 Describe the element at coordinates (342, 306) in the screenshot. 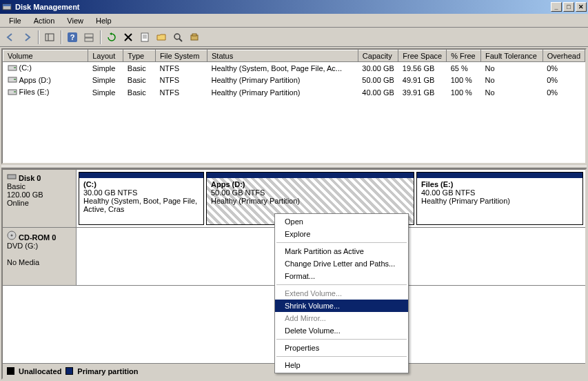

I see `ctx-shrink-volume: Shrink Volume...` at that location.